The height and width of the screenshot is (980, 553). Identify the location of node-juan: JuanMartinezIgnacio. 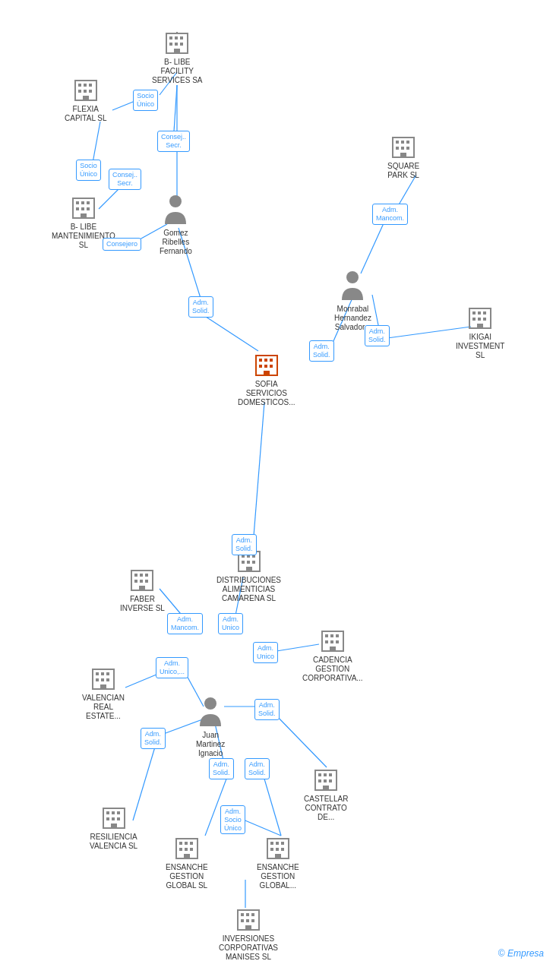
(210, 727).